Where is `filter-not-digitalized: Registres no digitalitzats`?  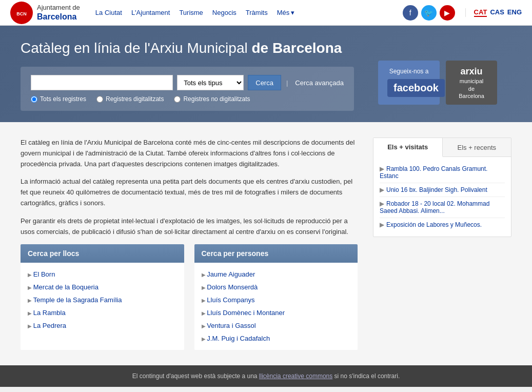 filter-not-digitalized: Registres no digitalitzats is located at coordinates (212, 99).